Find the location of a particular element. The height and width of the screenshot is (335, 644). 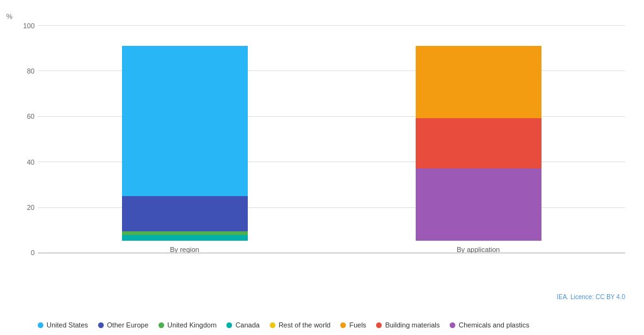

bar-group: By region is located at coordinates (185, 150).